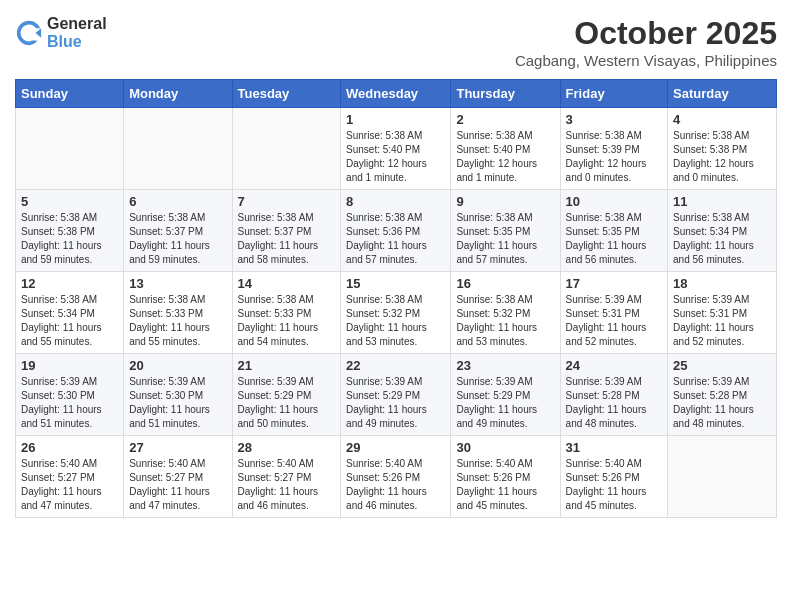 The height and width of the screenshot is (612, 792). What do you see at coordinates (722, 202) in the screenshot?
I see `day-number: 11` at bounding box center [722, 202].